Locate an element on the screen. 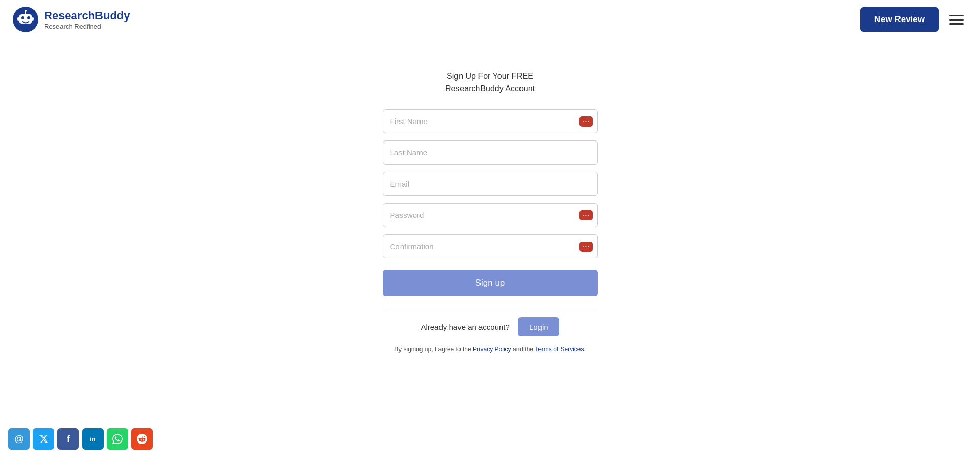 The width and height of the screenshot is (980, 462). confirmation-input is located at coordinates (490, 246).